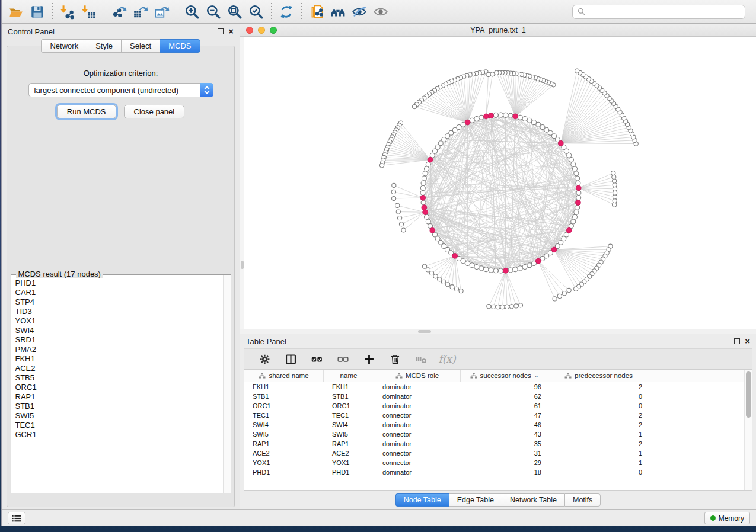 Image resolution: width=756 pixels, height=532 pixels. I want to click on export-table-button, so click(141, 12).